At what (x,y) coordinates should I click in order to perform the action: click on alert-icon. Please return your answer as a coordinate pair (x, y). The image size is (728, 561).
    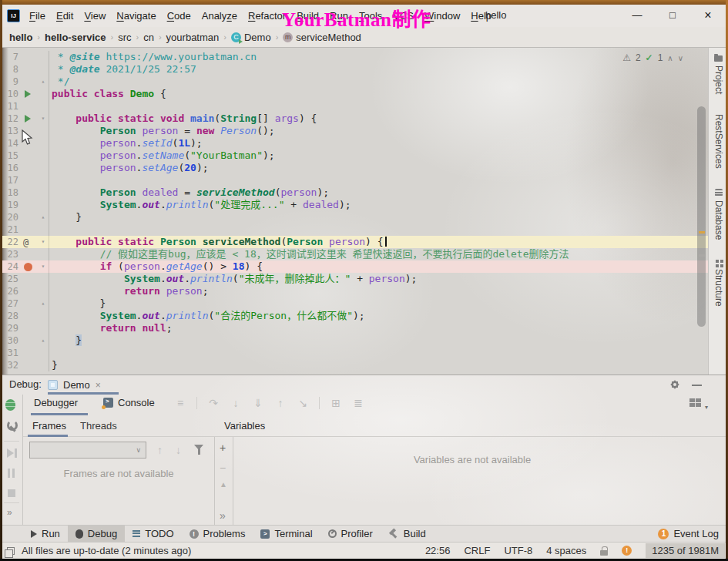
    Looking at the image, I should click on (627, 550).